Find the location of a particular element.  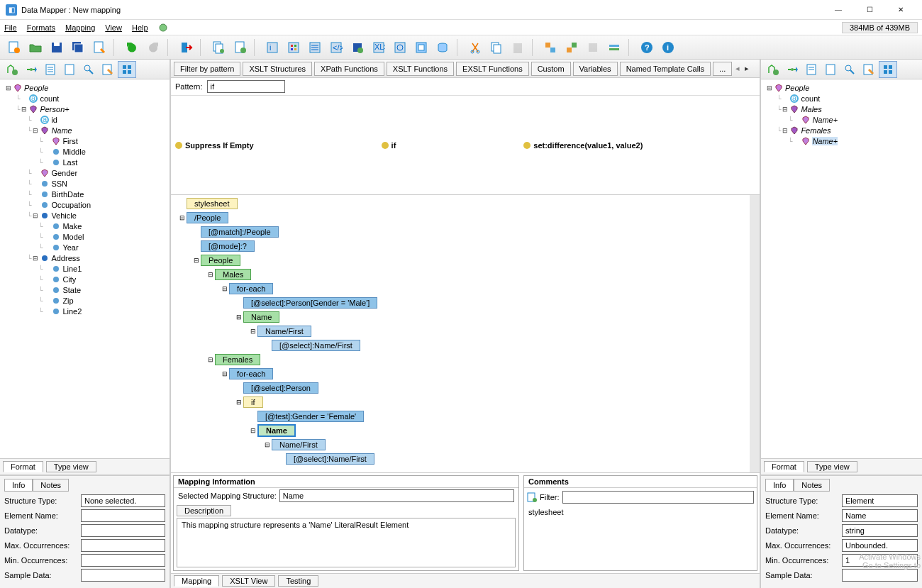

tab-typeview: Type view is located at coordinates (71, 467).